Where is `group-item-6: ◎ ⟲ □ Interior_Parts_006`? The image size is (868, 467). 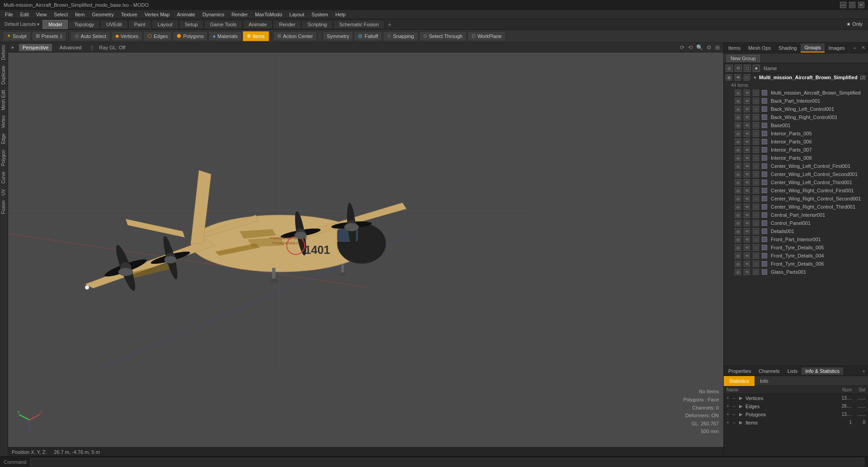 group-item-6: ◎ ⟲ □ Interior_Parts_006 is located at coordinates (796, 142).